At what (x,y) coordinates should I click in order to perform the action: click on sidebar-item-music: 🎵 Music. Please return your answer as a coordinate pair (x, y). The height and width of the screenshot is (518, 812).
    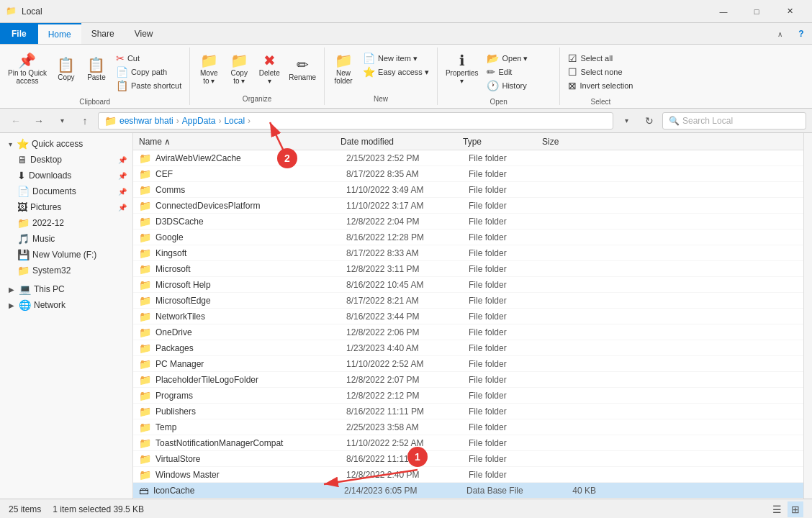
    Looking at the image, I should click on (66, 239).